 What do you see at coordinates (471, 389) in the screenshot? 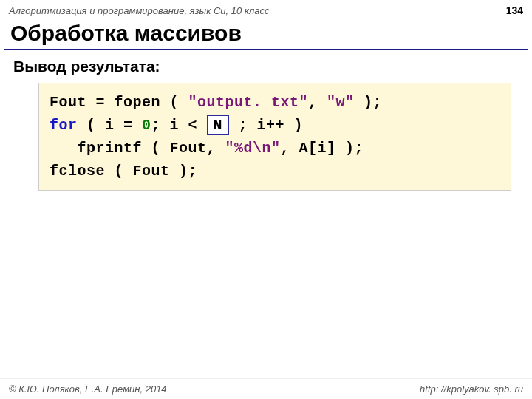
I see `source-url: http: //kpolyakov. spb. ru` at bounding box center [471, 389].